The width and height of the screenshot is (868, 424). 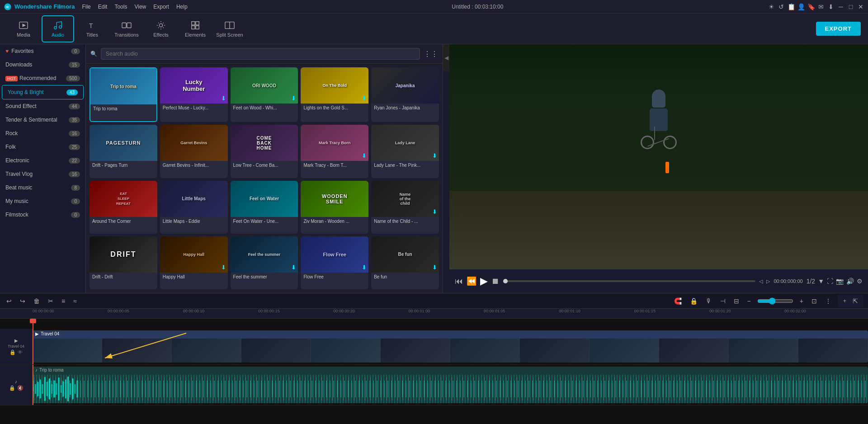 I want to click on menu-bar: File Edit Tools View Export Help, so click(x=135, y=7).